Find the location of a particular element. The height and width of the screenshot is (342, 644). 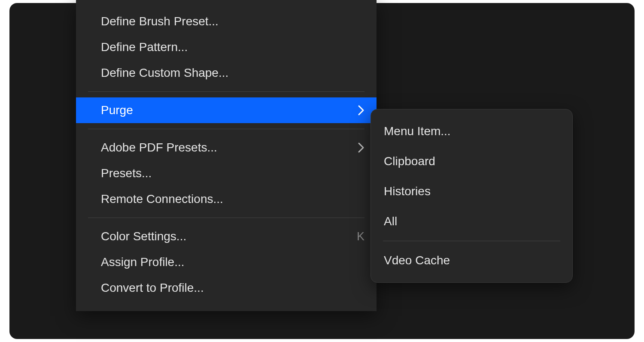

menu-item-presets: Presets... is located at coordinates (226, 173).